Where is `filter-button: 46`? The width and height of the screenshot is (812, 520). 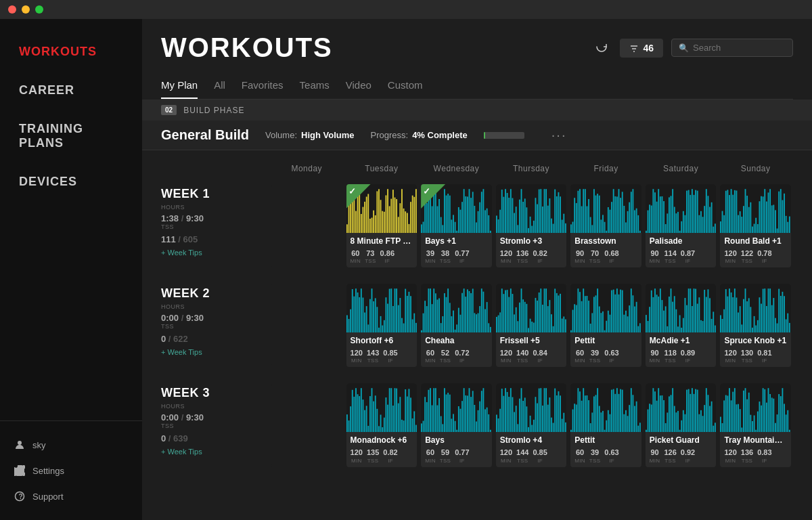
filter-button: 46 is located at coordinates (641, 48).